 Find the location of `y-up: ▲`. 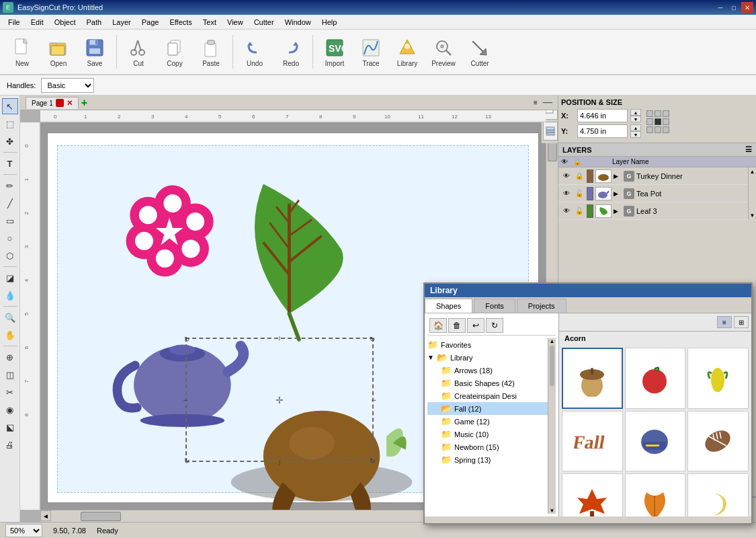

y-up: ▲ is located at coordinates (636, 128).